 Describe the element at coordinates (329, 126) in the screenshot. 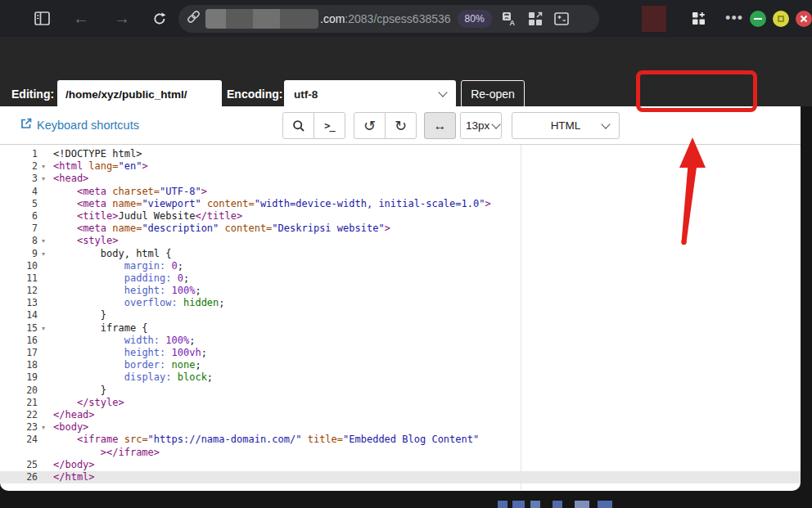

I see `terminal-icon: >_` at that location.